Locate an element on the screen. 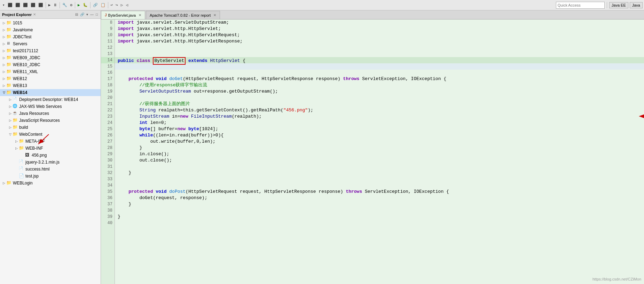 The width and height of the screenshot is (644, 284). toolbar-icon-10: 🔗 is located at coordinates (95, 5).